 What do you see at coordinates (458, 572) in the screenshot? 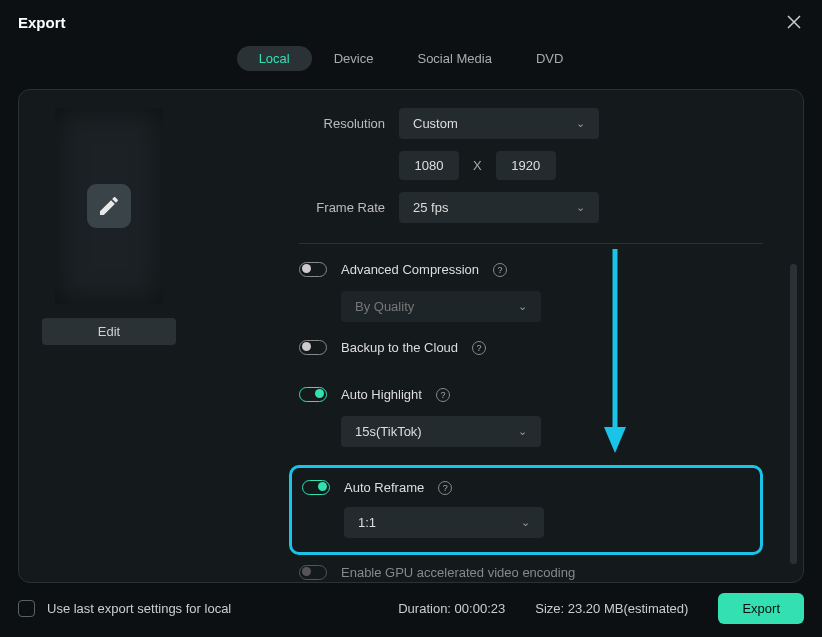
I see `gpu-label: Enable GPU accelerated video encoding` at bounding box center [458, 572].